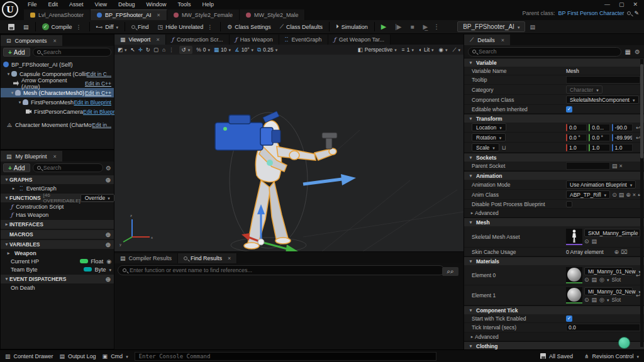  I want to click on scale-tool-button: ▢, so click(156, 50).